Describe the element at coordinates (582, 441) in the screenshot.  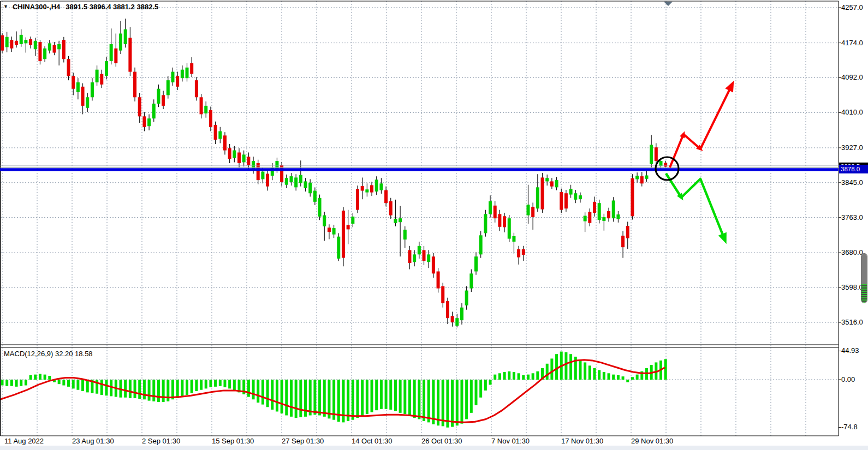
I see `time-axis-label: 17 Nov 01:30` at that location.